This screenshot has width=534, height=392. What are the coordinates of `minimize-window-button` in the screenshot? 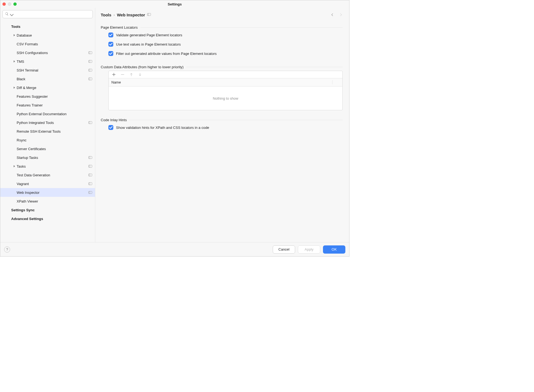 It's located at (10, 4).